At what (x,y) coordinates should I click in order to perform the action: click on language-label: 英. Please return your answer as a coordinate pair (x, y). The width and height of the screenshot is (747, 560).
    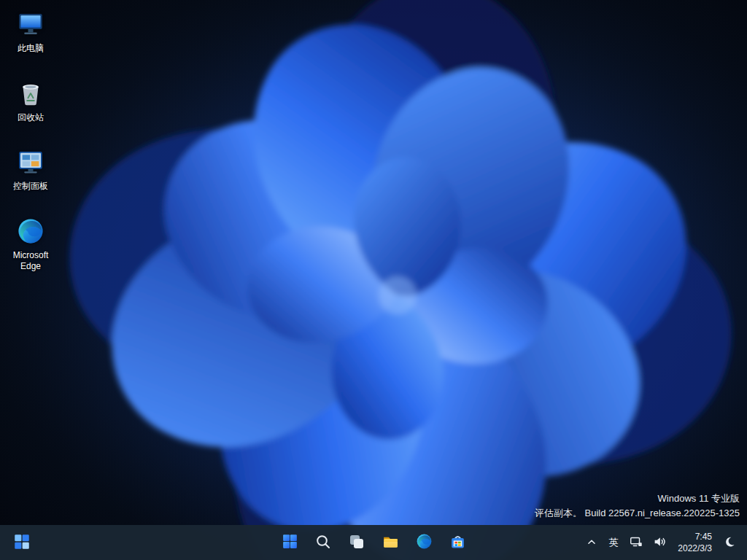
    Looking at the image, I should click on (614, 542).